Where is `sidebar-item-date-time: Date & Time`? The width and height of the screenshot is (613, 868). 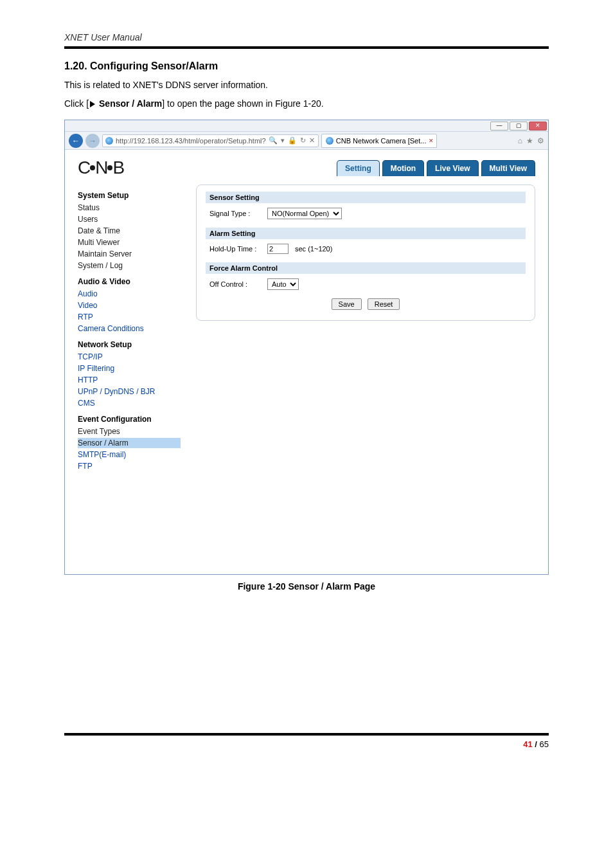
sidebar-item-date-time: Date & Time is located at coordinates (129, 231).